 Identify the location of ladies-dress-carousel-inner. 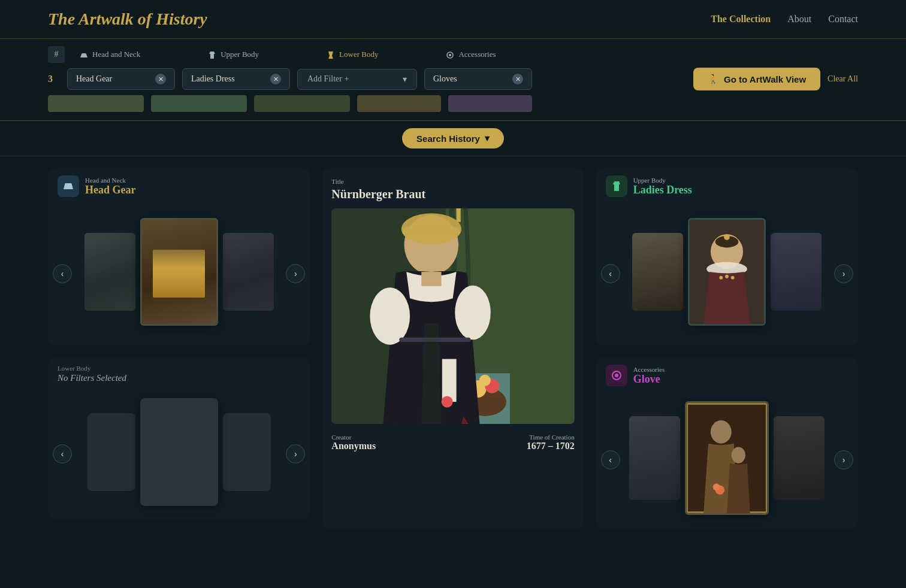
(727, 272).